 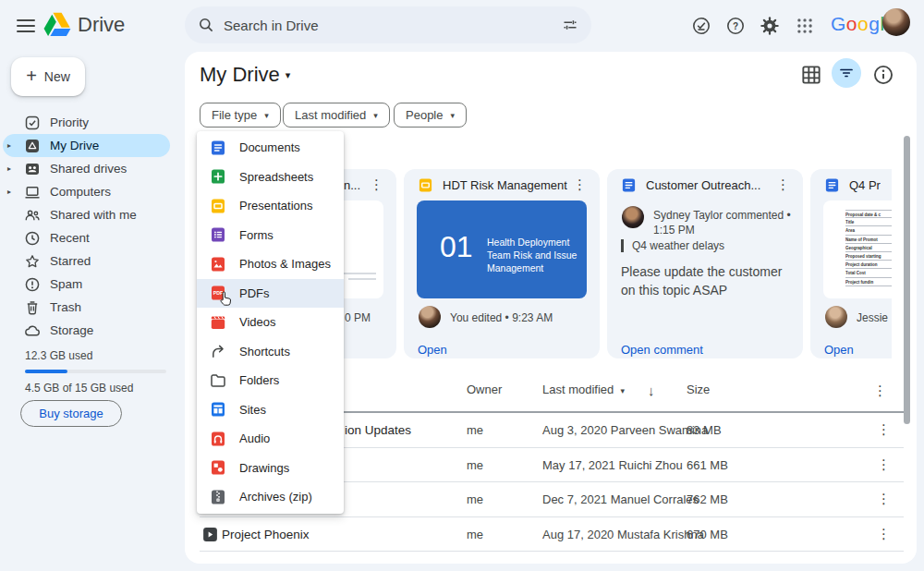 I want to click on card-footer-fragment: 0 PM, so click(x=358, y=318).